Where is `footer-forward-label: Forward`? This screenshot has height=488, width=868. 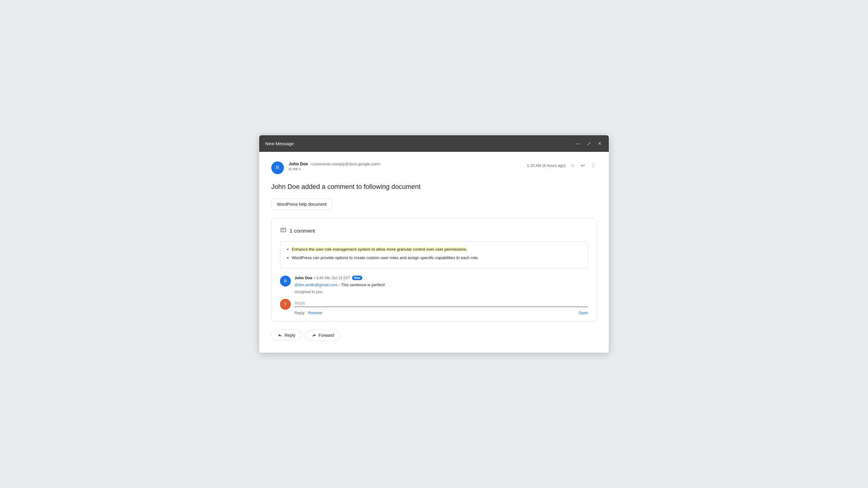
footer-forward-label: Forward is located at coordinates (326, 335).